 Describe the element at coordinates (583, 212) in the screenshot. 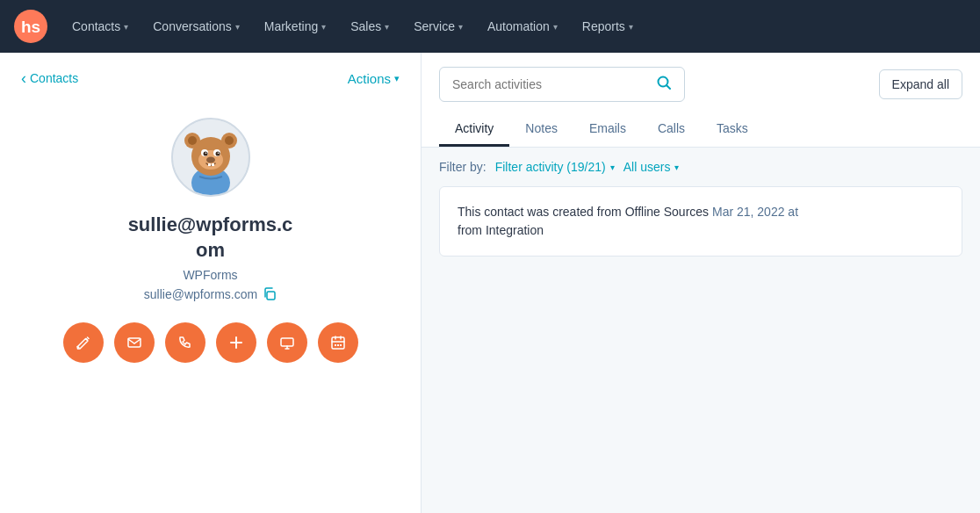

I see `activity-text: This contact was created from Offline So…` at that location.